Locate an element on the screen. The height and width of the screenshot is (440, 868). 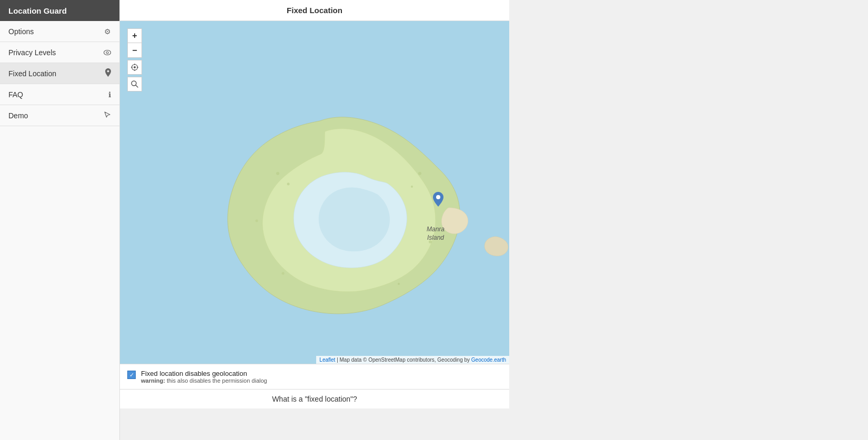
sidebar: Location Guard Options ⚙ Privacy Levels … is located at coordinates (60, 220).